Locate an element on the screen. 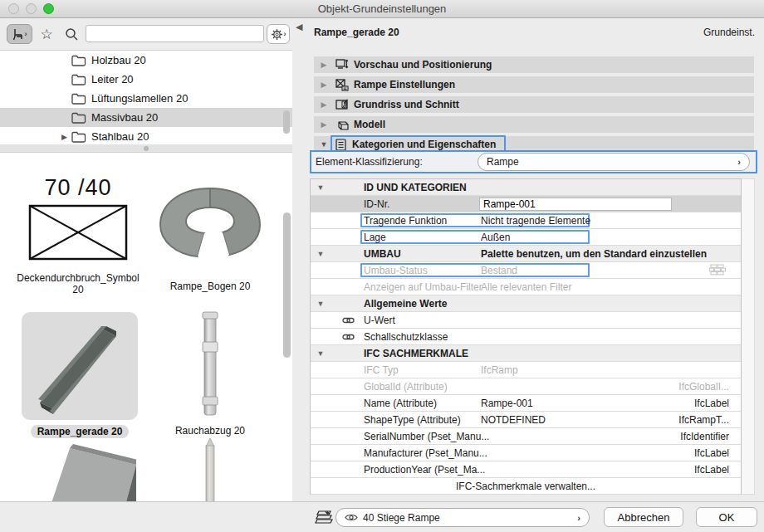 The width and height of the screenshot is (764, 532). property-label: Tragende Funktion is located at coordinates (405, 221).